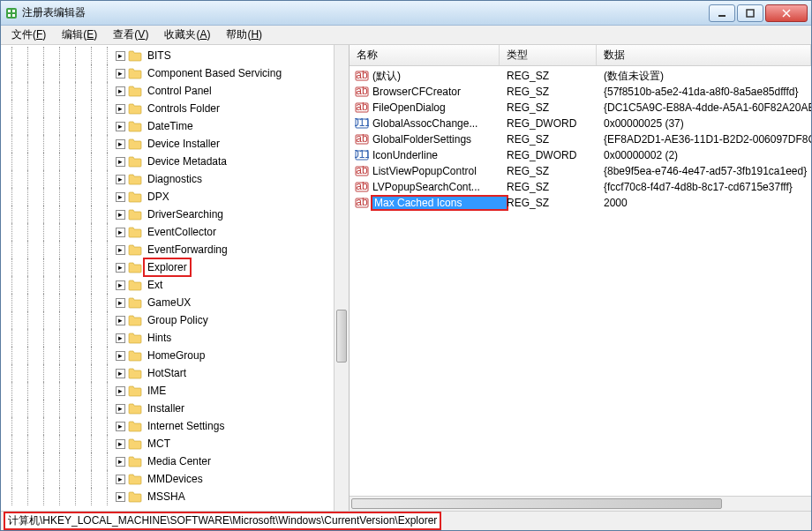 The width and height of the screenshot is (812, 531). I want to click on tree-item: ▸MMDevices, so click(175, 479).